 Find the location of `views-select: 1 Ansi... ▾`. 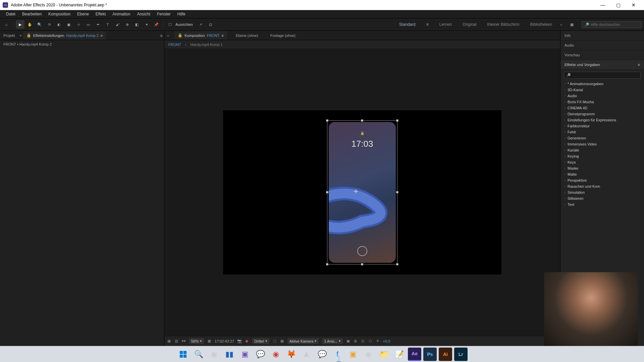

views-select: 1 Ansi... ▾ is located at coordinates (332, 341).